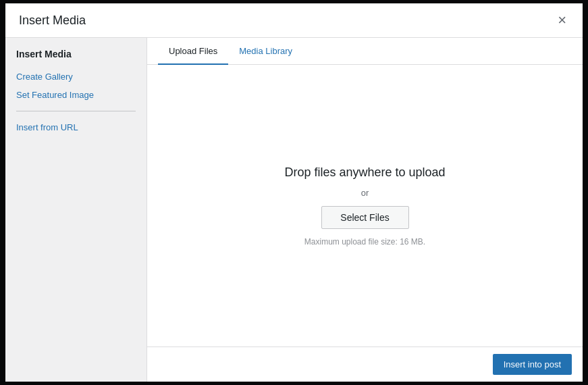 The width and height of the screenshot is (588, 385). What do you see at coordinates (365, 173) in the screenshot?
I see `drop-text: Drop files anywhere to upload` at bounding box center [365, 173].